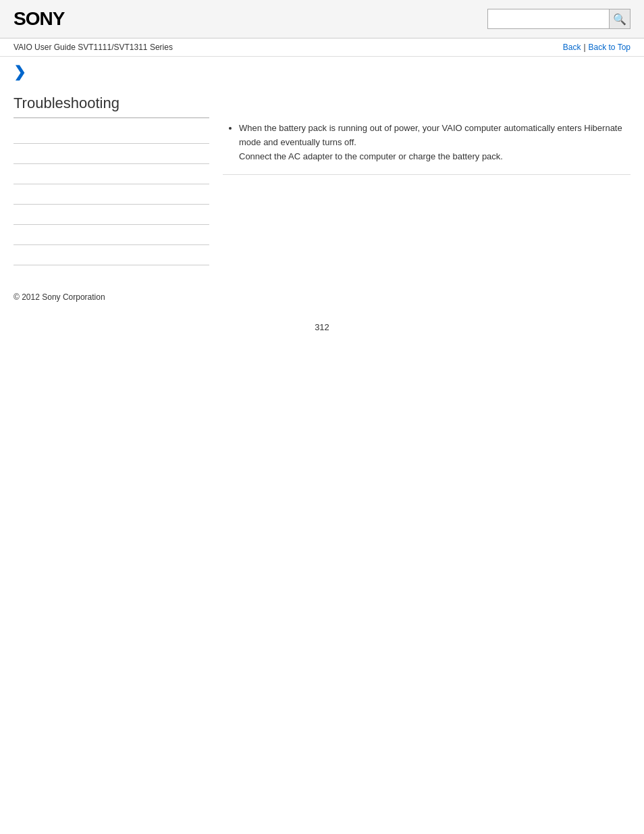  Describe the element at coordinates (111, 107) in the screenshot. I see `sidebar-title: Troubleshooting` at that location.